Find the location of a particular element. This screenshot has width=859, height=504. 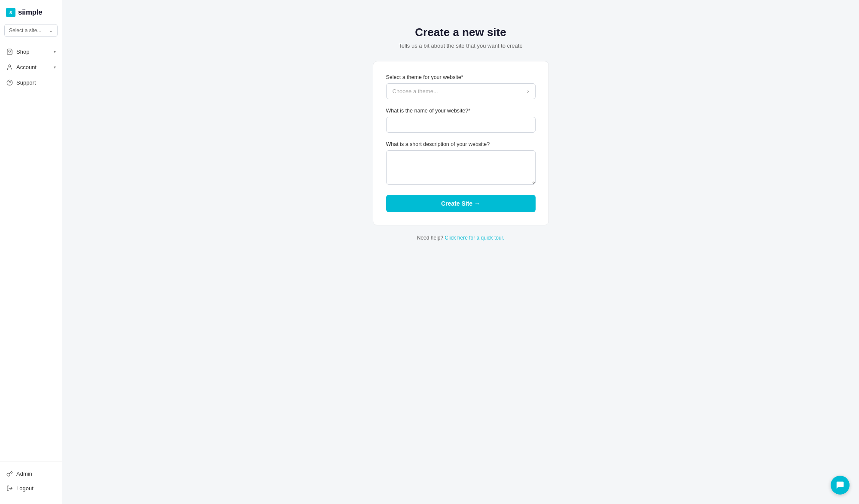

description-form-group: What is a short description of your webs… is located at coordinates (461, 164).